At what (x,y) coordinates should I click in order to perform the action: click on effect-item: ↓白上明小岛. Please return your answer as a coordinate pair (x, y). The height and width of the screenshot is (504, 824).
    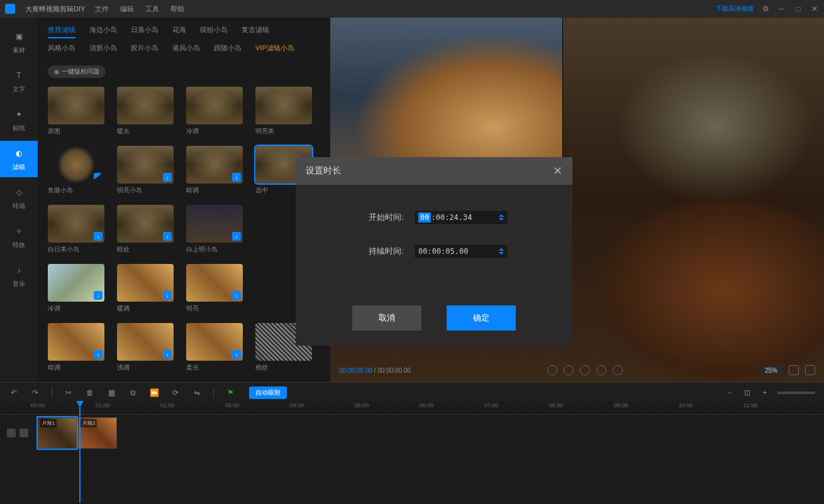
    Looking at the image, I should click on (214, 229).